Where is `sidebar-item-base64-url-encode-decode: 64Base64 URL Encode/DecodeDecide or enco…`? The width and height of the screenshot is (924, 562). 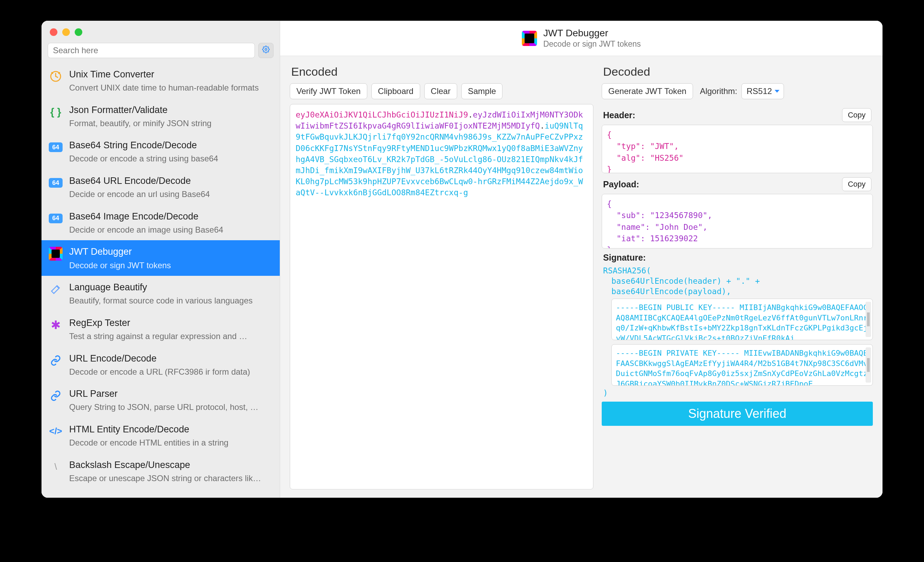 sidebar-item-base64-url-encode-decode: 64Base64 URL Encode/DecodeDecide or enco… is located at coordinates (160, 187).